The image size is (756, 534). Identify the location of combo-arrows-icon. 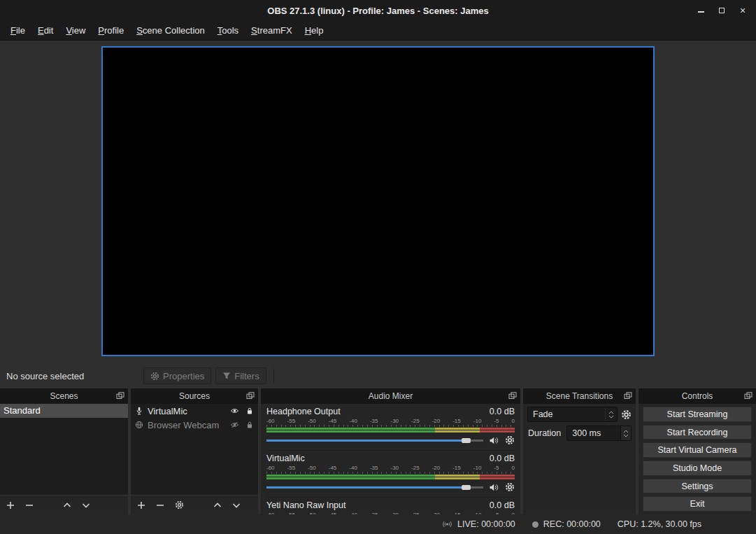
(611, 414).